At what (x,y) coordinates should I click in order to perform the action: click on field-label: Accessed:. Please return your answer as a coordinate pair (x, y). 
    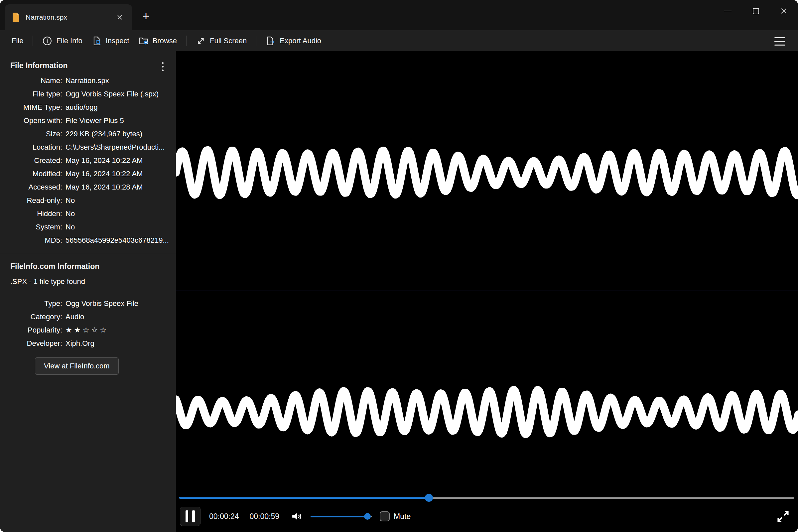
    Looking at the image, I should click on (31, 187).